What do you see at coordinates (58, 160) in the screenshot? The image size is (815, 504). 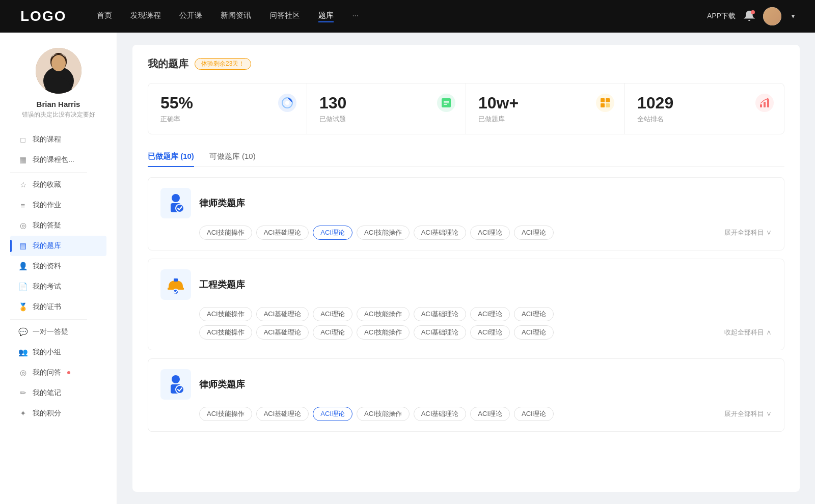 I see `sidebar-item-course-package: ▦ 我的课程包...` at bounding box center [58, 160].